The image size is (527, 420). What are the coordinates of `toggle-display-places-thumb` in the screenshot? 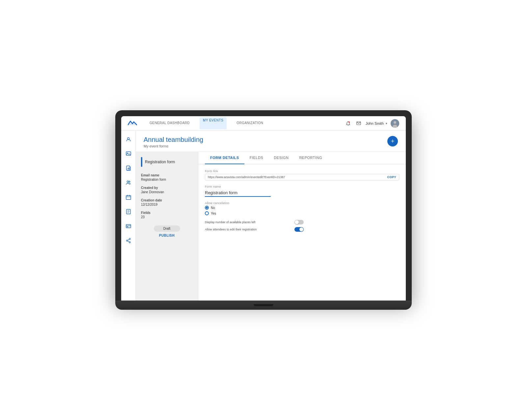 It's located at (297, 222).